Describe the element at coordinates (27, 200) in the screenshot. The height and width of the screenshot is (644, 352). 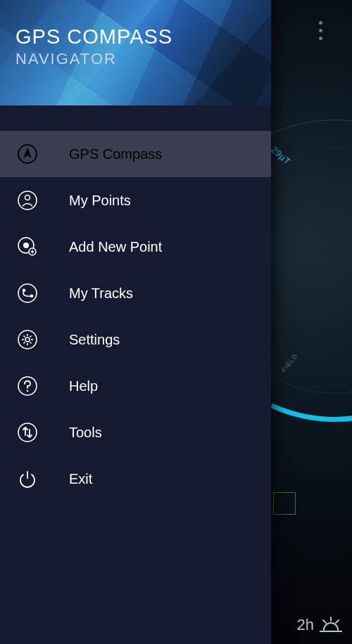
I see `pin-user-icon` at that location.